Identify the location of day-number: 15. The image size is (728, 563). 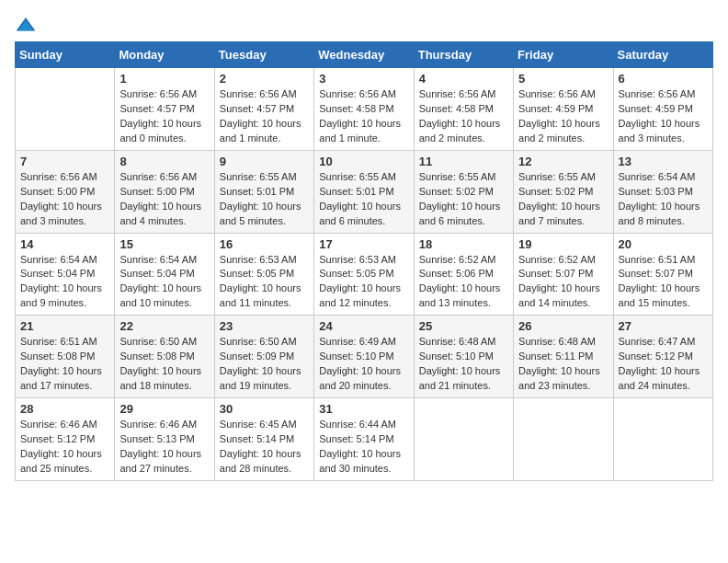
(164, 245).